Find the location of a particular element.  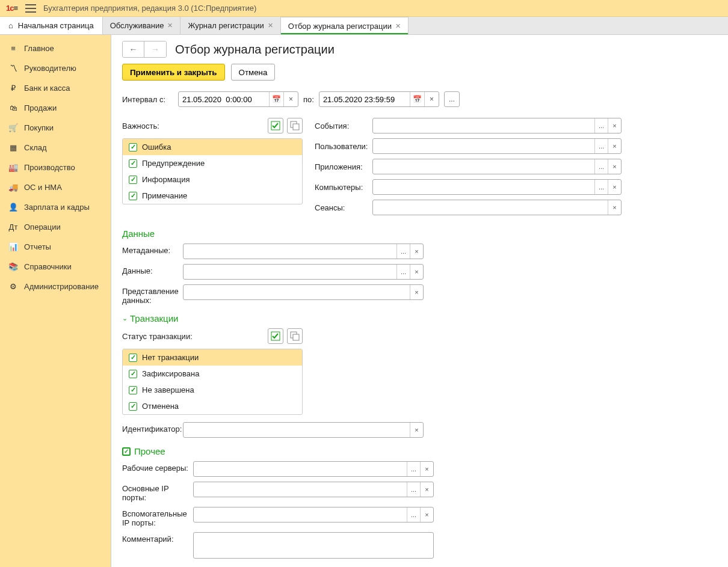

tab-home-label: Начальная страница is located at coordinates (56, 25).